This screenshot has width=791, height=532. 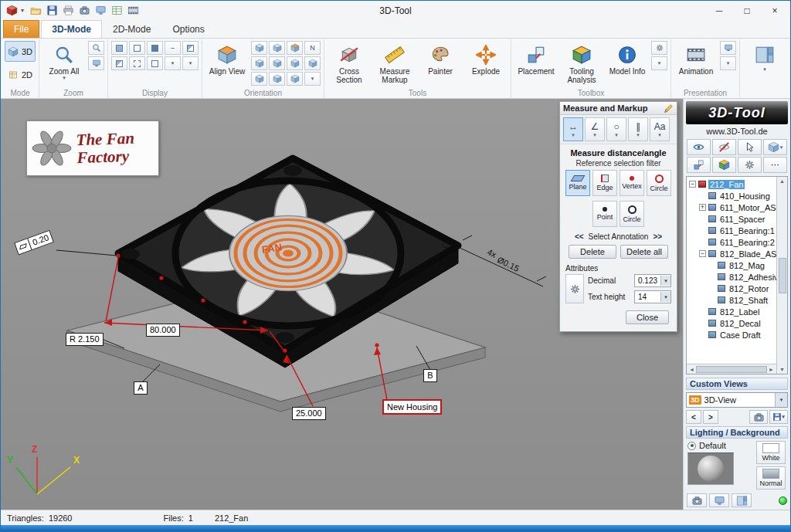 I want to click on tree-horizontal-scrollbar: ◄►, so click(x=732, y=369).